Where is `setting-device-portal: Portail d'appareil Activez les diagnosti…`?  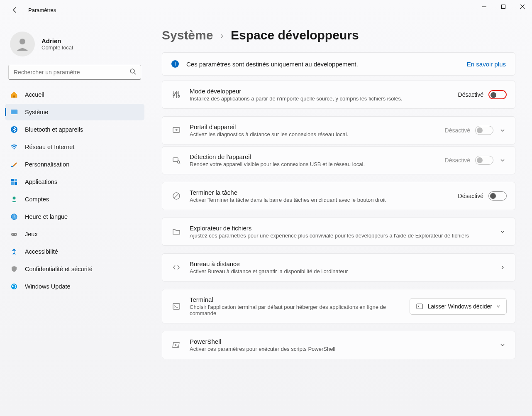 setting-device-portal: Portail d'appareil Activez les diagnosti… is located at coordinates (339, 130).